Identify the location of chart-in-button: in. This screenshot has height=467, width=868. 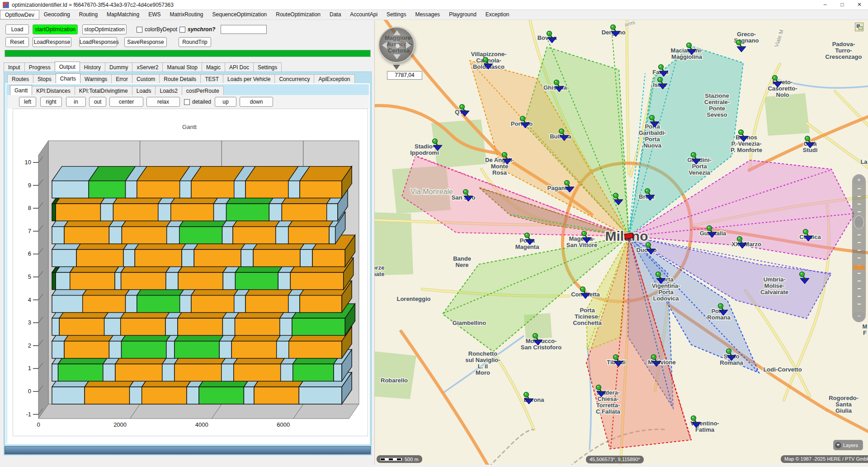
(76, 102).